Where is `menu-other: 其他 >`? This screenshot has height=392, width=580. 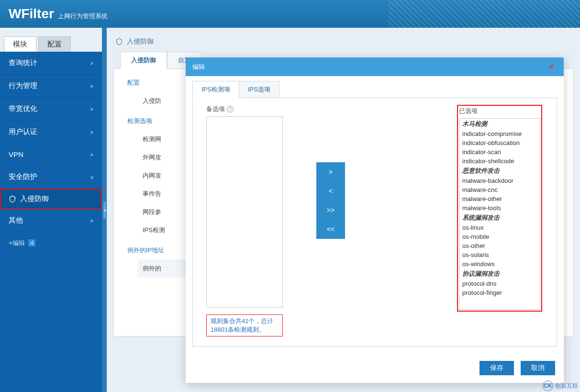 menu-other: 其他 > is located at coordinates (51, 221).